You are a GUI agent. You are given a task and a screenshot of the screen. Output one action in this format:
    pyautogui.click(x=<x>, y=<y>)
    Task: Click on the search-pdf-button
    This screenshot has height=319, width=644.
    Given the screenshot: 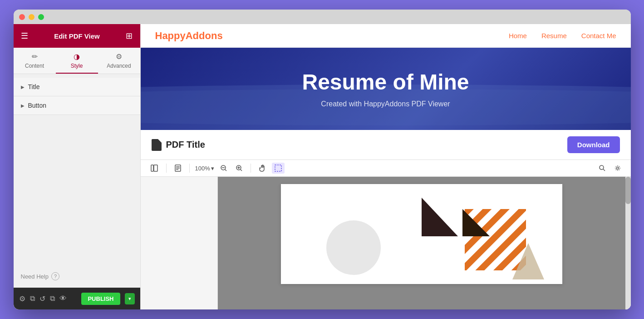 What is the action you would take?
    pyautogui.click(x=602, y=168)
    